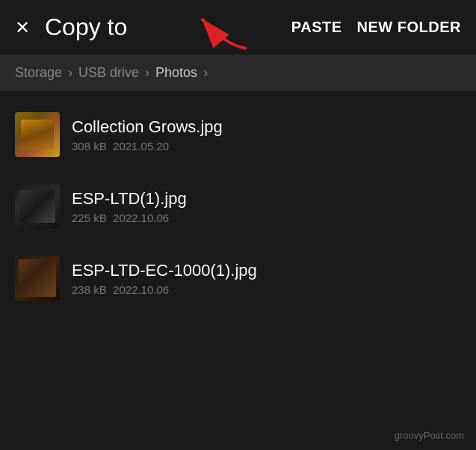 Image resolution: width=476 pixels, height=450 pixels. Describe the element at coordinates (266, 206) in the screenshot. I see `file-info: ESP-LTD(1).jpg 225 kB 2022.10.06` at that location.